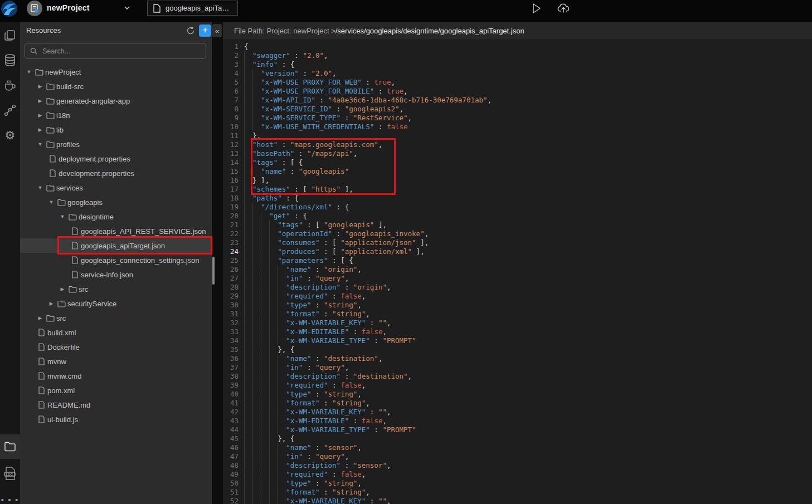  I want to click on line-number: 24, so click(231, 252).